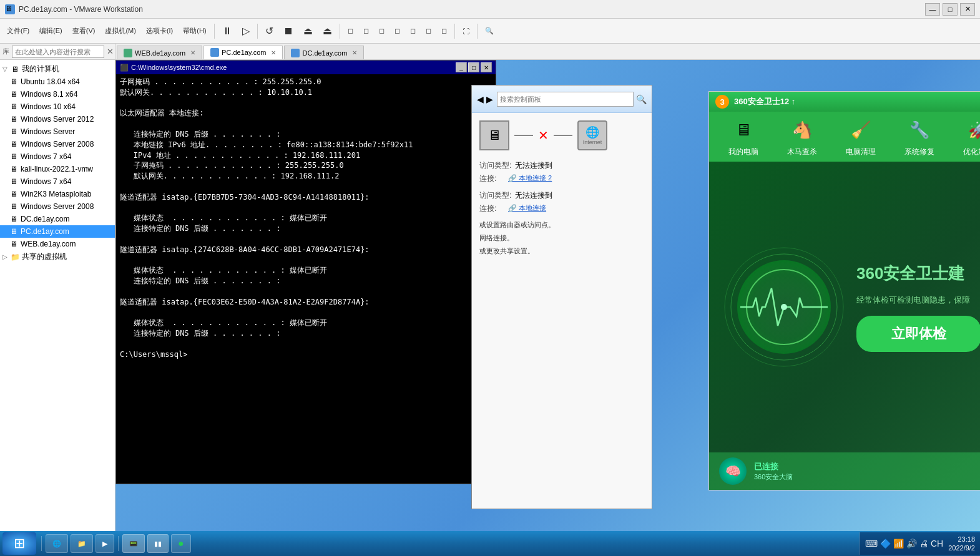 The image size is (980, 556). I want to click on tab-label-web: WEB.de1ay.com, so click(160, 53).